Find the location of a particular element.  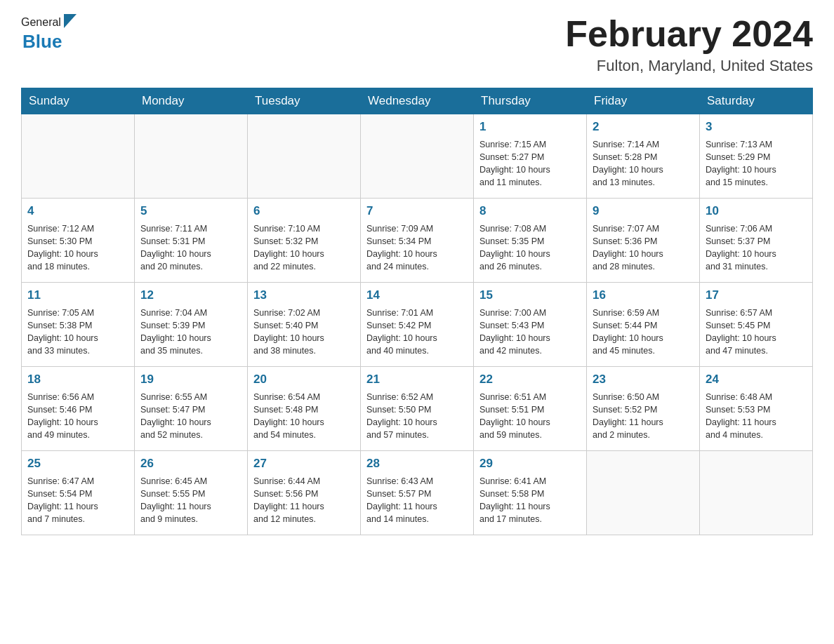

day-number: 17 is located at coordinates (756, 296).